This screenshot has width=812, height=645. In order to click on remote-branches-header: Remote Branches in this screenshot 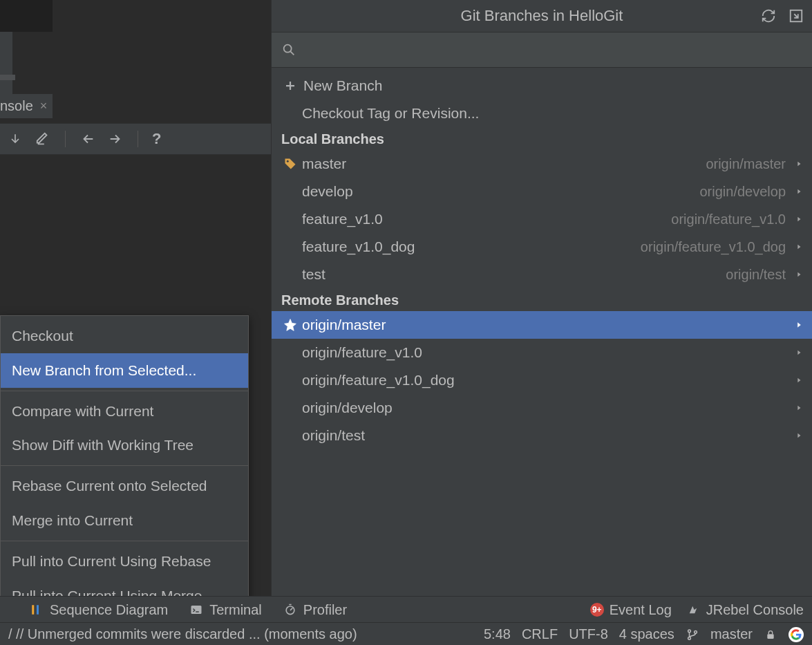, I will do `click(542, 300)`.